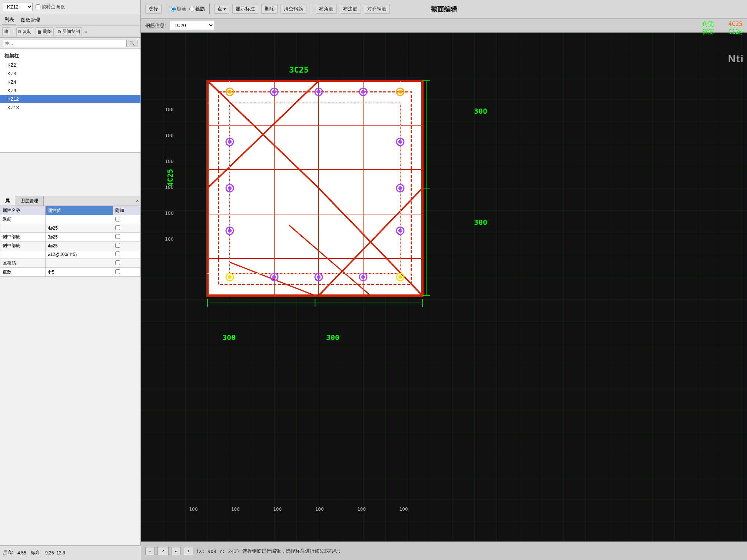  What do you see at coordinates (79, 255) in the screenshot?
I see `prop-value: ⌀12@100(4*5)` at bounding box center [79, 255].